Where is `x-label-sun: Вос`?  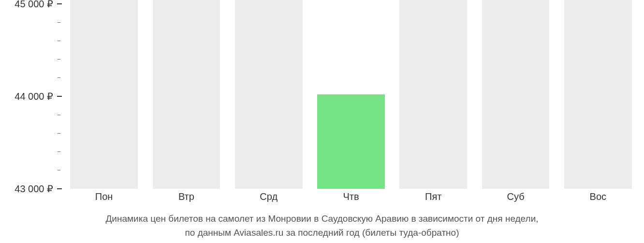
x-label-sun: Вос is located at coordinates (598, 197).